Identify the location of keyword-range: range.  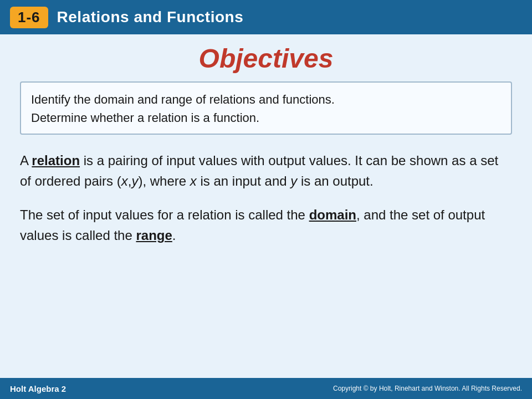
(154, 235).